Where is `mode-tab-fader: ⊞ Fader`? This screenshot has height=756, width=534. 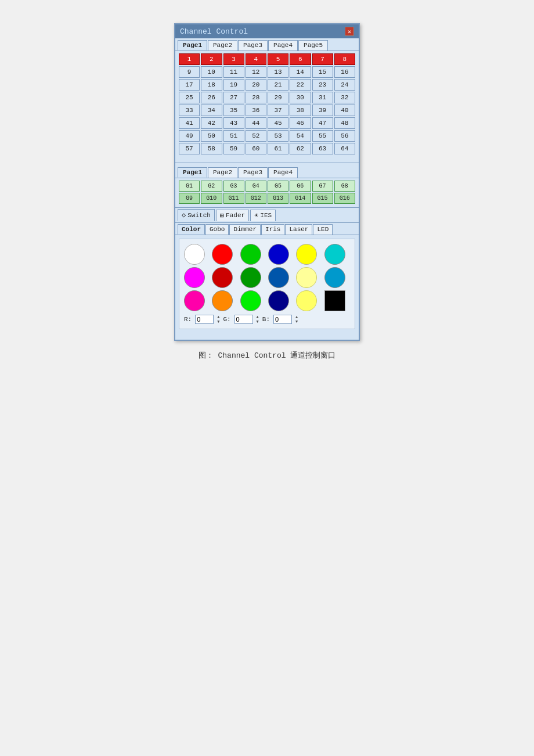 mode-tab-fader: ⊞ Fader is located at coordinates (232, 215).